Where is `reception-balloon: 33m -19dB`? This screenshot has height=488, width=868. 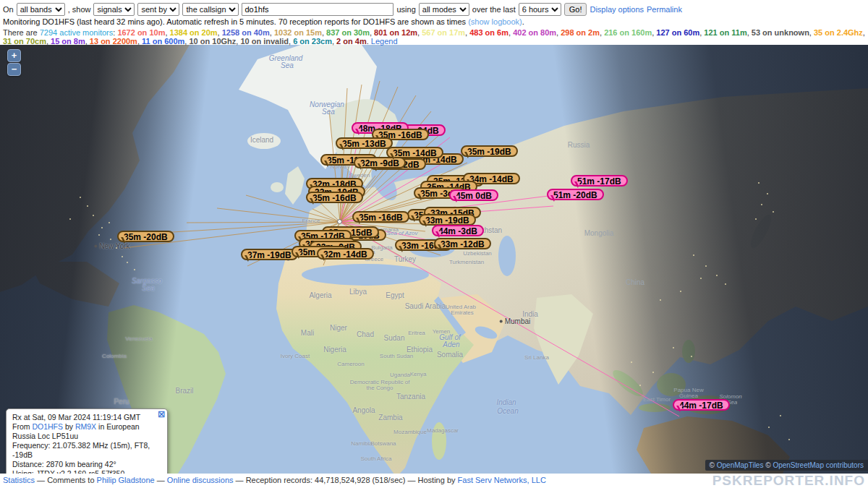
reception-balloon: 33m -19dB is located at coordinates (447, 220).